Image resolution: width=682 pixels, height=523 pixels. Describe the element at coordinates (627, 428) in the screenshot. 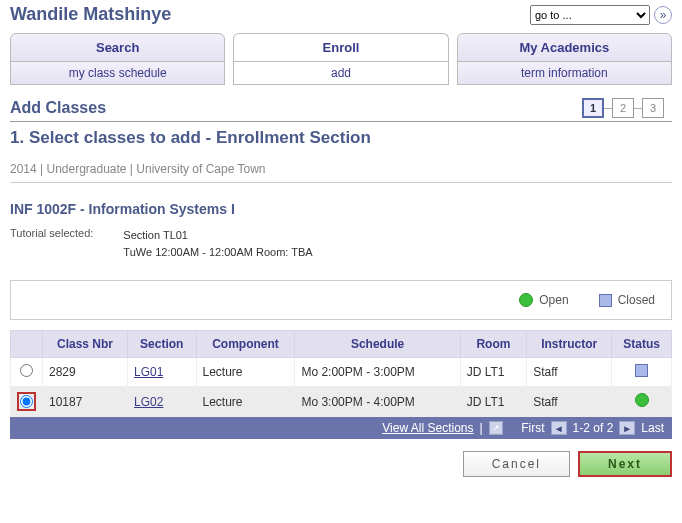

I see `next-page-icon: ►` at that location.